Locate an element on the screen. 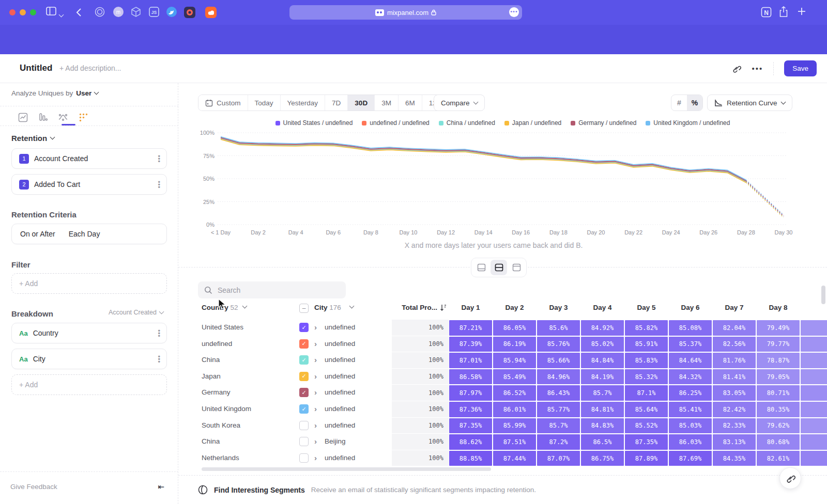  password-manager-extension-icon is located at coordinates (190, 12).